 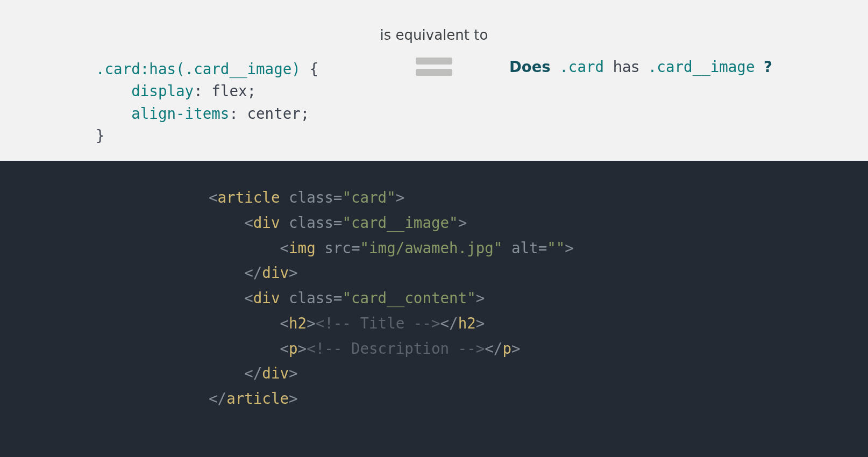 What do you see at coordinates (207, 102) in the screenshot?
I see `css-code-block: .card:has(.card__image) { display: flex;…` at bounding box center [207, 102].